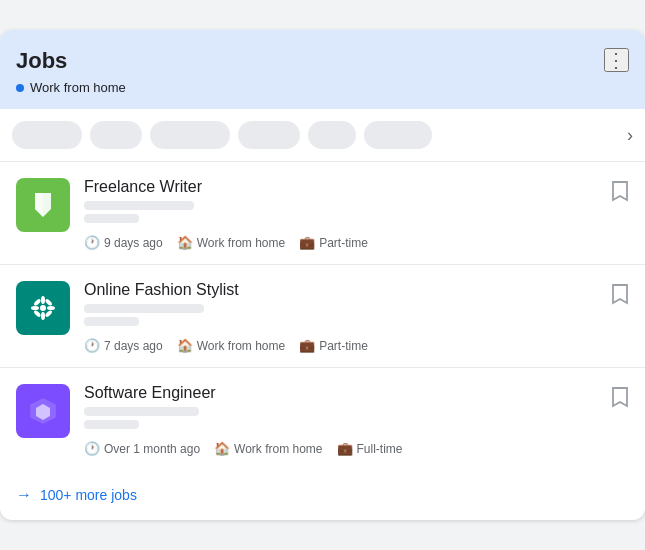 Image resolution: width=645 pixels, height=550 pixels. Describe the element at coordinates (24, 495) in the screenshot. I see `arrow-right-icon: →` at that location.